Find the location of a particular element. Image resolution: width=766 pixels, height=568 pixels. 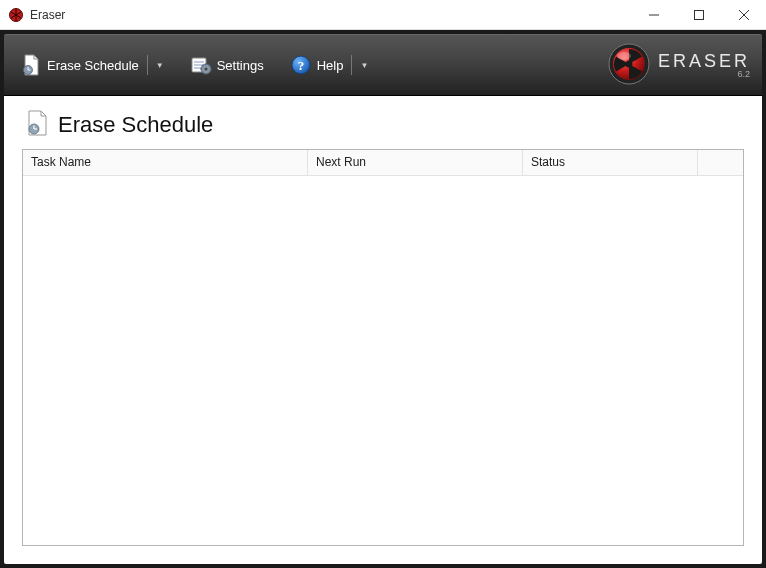

brand: ERASER 6.2 is located at coordinates (679, 66).